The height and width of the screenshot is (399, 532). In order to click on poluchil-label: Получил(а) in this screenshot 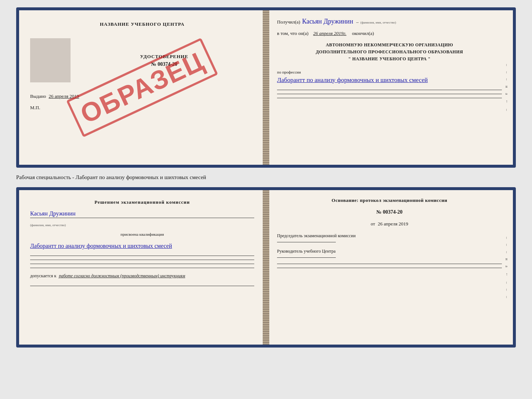, I will do `click(289, 22)`.